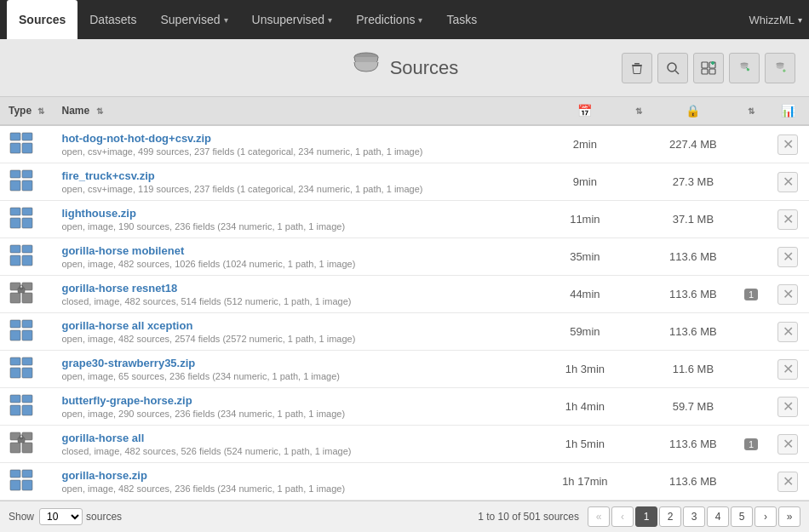  What do you see at coordinates (300, 325) in the screenshot?
I see `source-name-link: gorilla-horse all xception` at bounding box center [300, 325].